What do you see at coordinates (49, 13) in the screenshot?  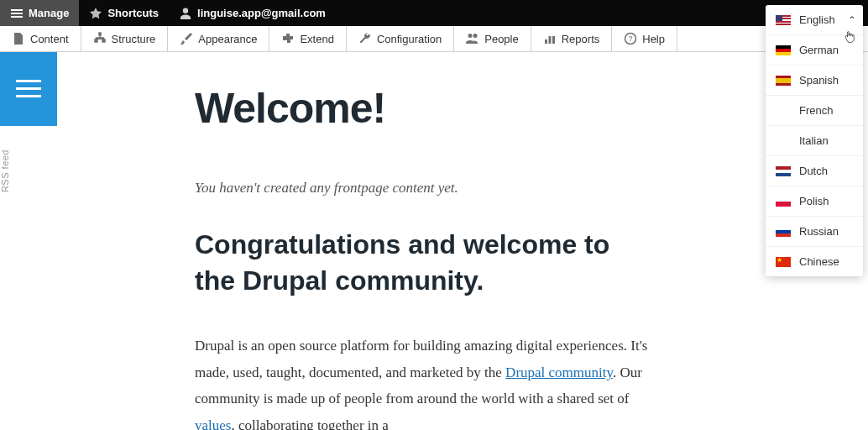 I see `manage-label: Manage` at bounding box center [49, 13].